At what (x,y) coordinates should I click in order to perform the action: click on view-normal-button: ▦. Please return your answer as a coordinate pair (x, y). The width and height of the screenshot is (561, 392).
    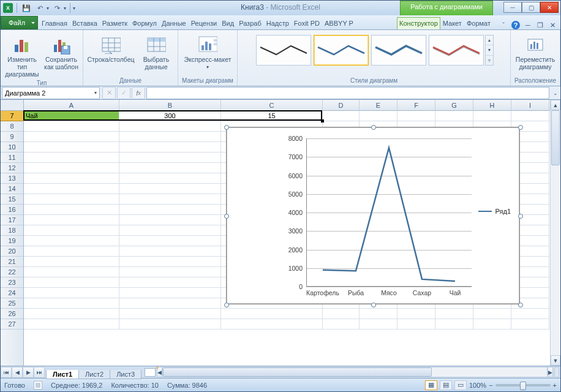
    Looking at the image, I should click on (431, 385).